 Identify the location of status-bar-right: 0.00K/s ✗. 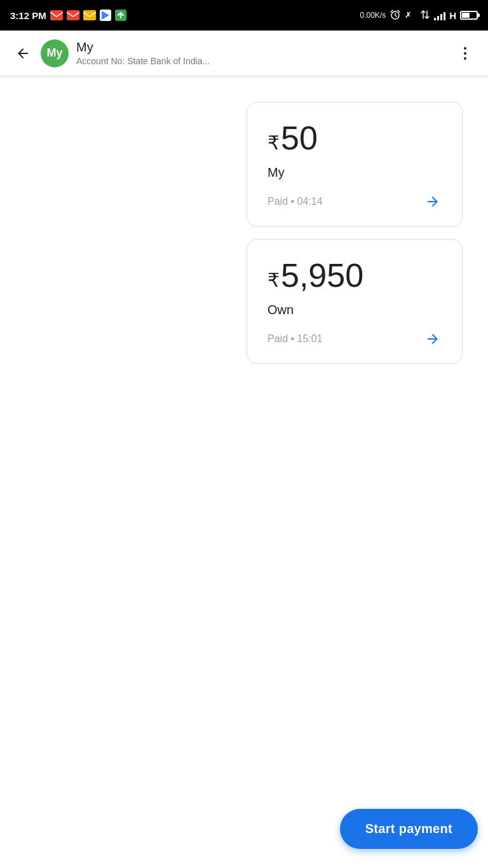
(419, 15).